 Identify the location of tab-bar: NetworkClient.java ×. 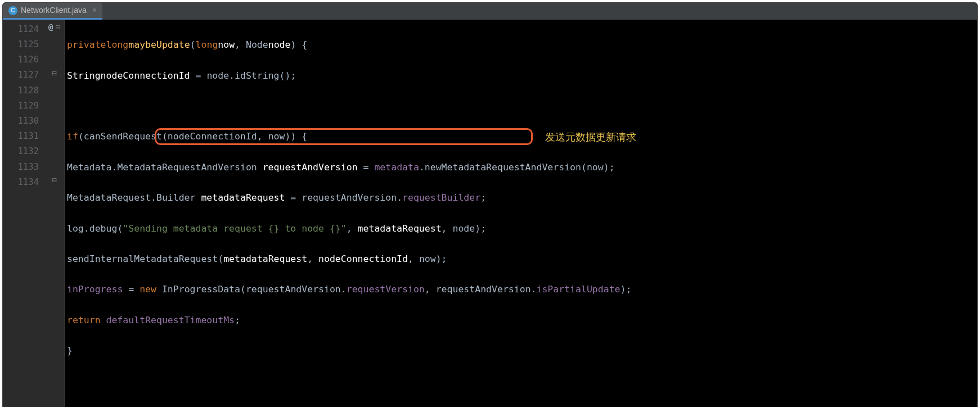
(490, 11).